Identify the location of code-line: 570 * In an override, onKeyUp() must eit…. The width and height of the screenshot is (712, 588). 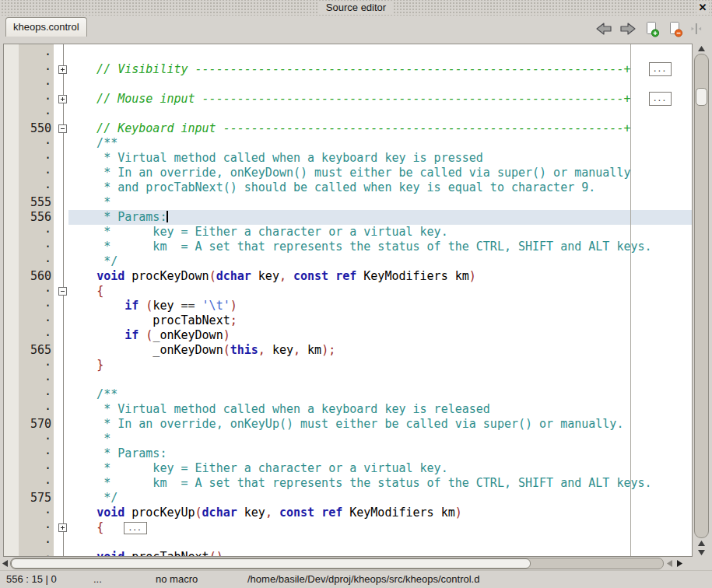
(348, 425).